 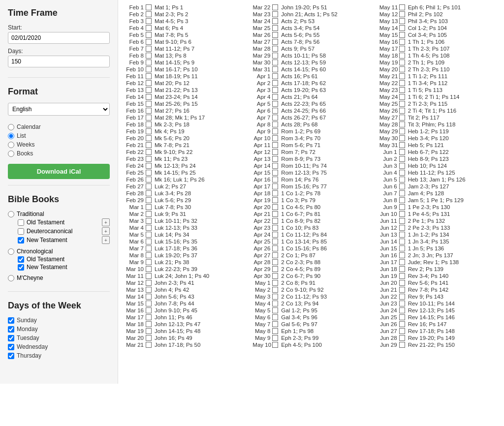 What do you see at coordinates (59, 145) in the screenshot?
I see `format-weeks-label: Weeks` at bounding box center [59, 145].